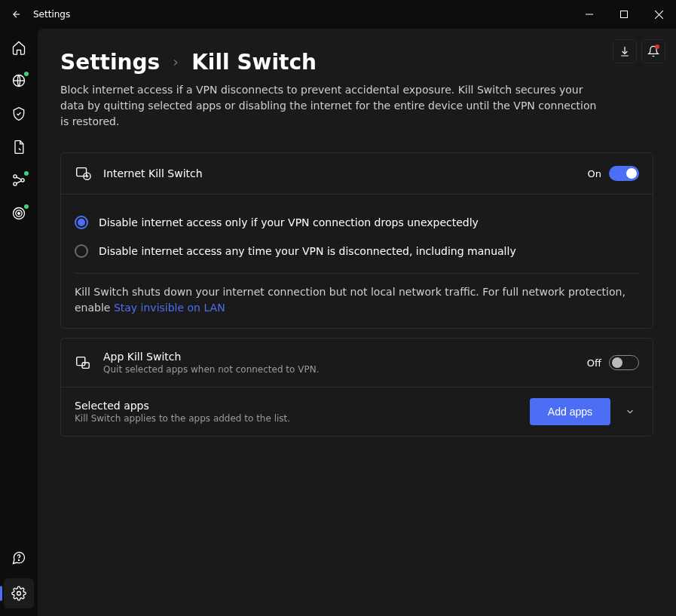 This screenshot has height=616, width=676. What do you see at coordinates (570, 412) in the screenshot?
I see `add-apps-button: Add apps` at bounding box center [570, 412].